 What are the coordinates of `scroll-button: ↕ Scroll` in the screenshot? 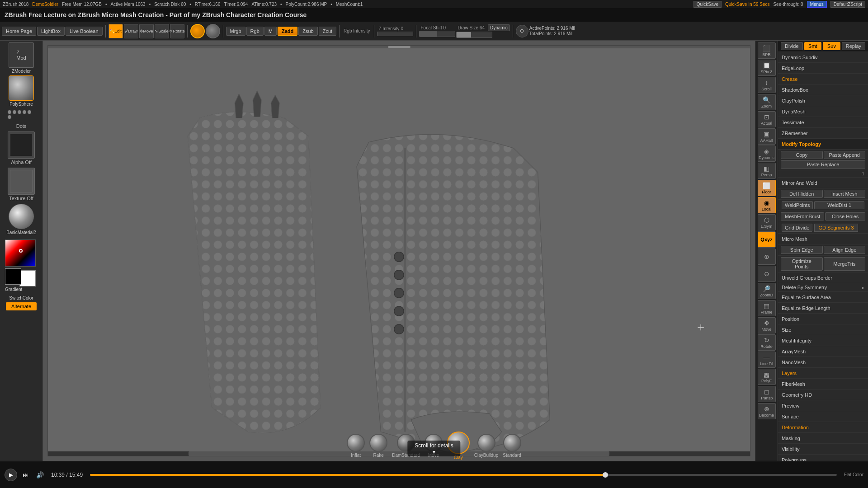 It's located at (767, 85).